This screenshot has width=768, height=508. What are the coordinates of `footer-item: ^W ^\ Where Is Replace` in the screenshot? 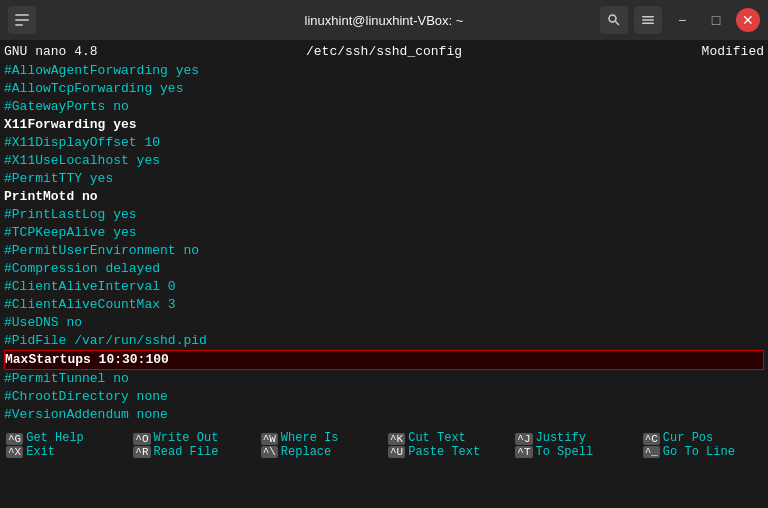 It's located at (320, 445).